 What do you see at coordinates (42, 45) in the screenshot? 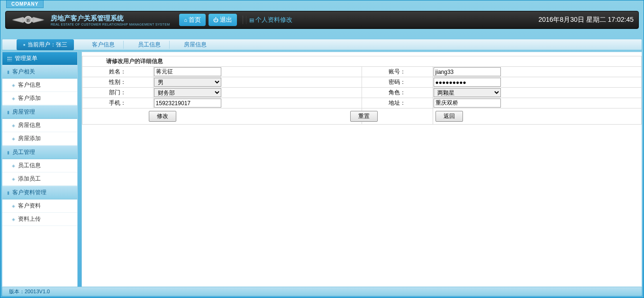
I see `current-user-prefix: 当前用户：` at bounding box center [42, 45].